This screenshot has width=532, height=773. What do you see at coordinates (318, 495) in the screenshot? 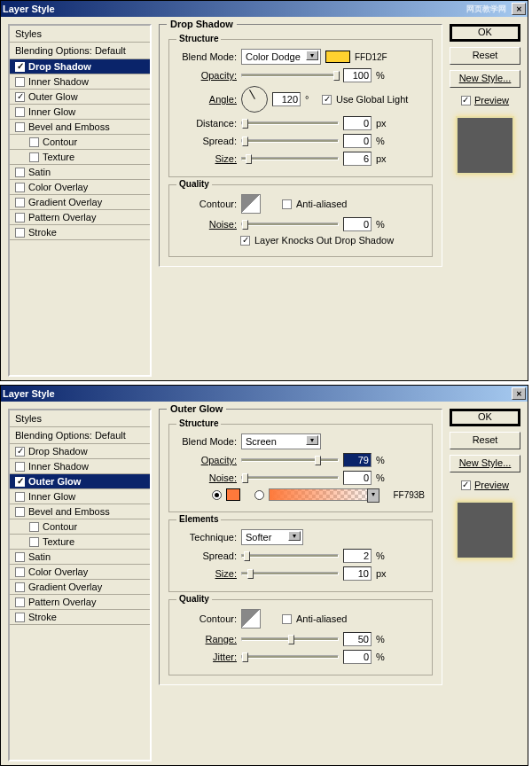
I see `gradient-picker` at bounding box center [318, 495].